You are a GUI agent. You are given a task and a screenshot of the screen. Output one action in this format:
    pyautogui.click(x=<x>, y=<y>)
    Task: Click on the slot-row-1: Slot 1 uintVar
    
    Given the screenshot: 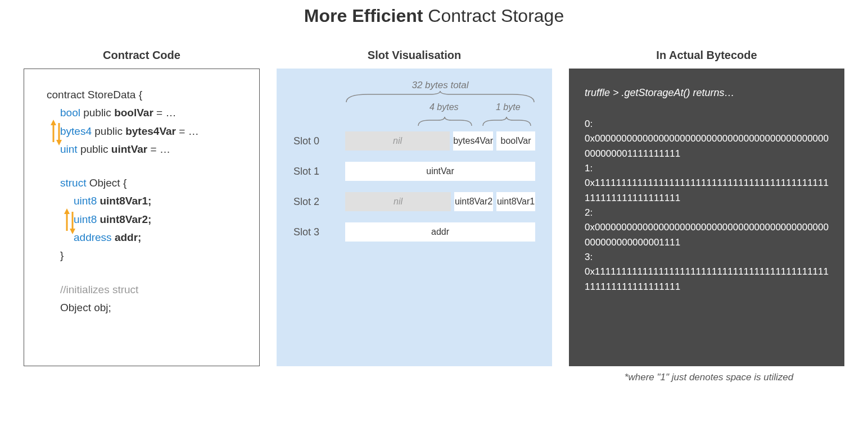 What is the action you would take?
    pyautogui.click(x=414, y=171)
    